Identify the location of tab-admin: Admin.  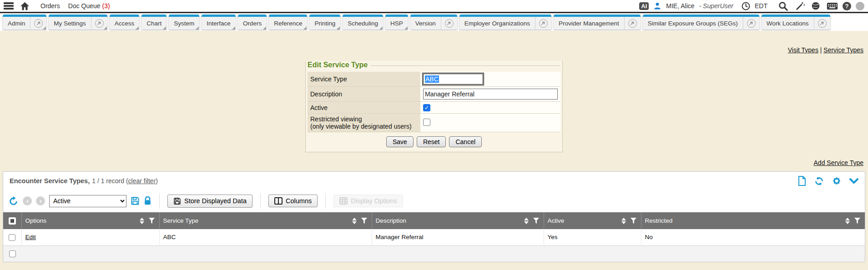
(25, 22).